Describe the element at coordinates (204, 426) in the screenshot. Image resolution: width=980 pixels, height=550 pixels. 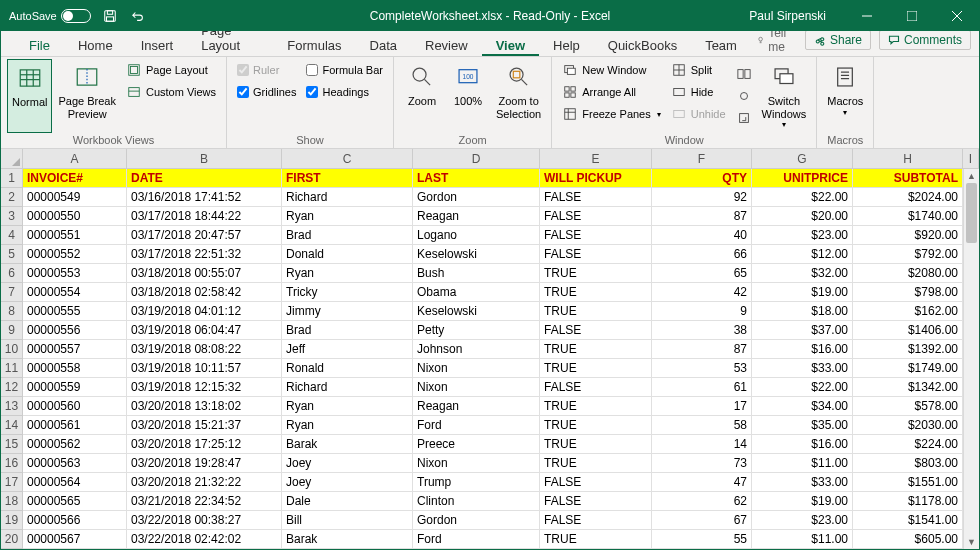
I see `data-cell: 03/20/2018 15:21:37` at that location.